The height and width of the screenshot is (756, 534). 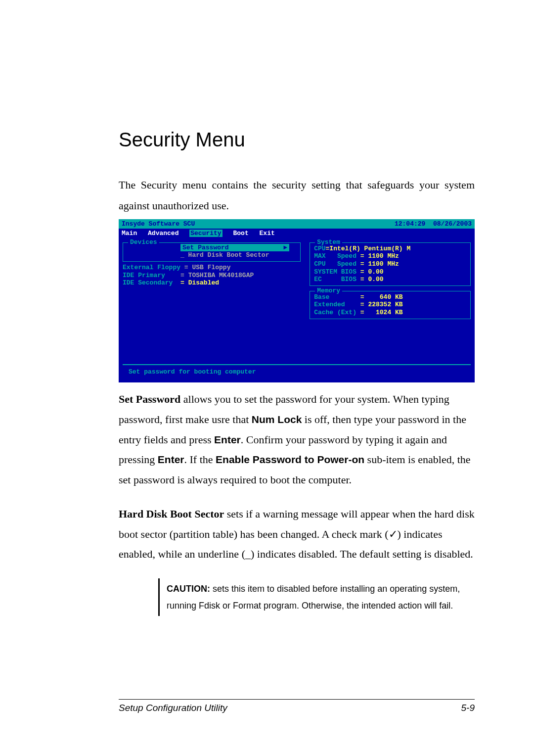 What do you see at coordinates (130, 234) in the screenshot?
I see `menu-main: Main` at bounding box center [130, 234].